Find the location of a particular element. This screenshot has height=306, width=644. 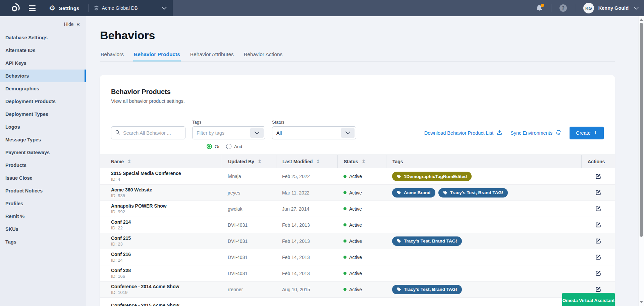

status-badge: Active is located at coordinates (356, 176).